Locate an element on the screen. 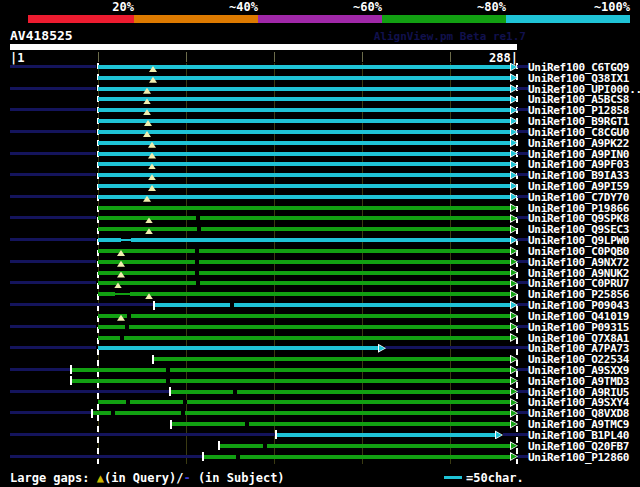  scale-percent-label: 20% is located at coordinates (123, 7).